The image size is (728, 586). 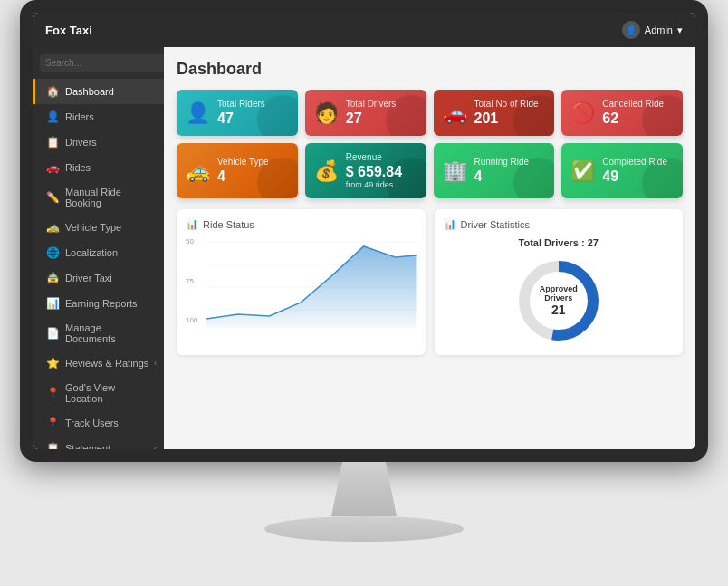 I want to click on page-title: Dashboard, so click(x=429, y=69).